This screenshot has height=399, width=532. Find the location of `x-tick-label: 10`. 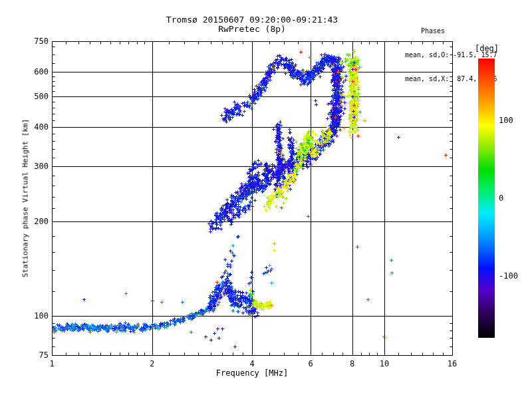

x-tick-label: 10 is located at coordinates (384, 364).